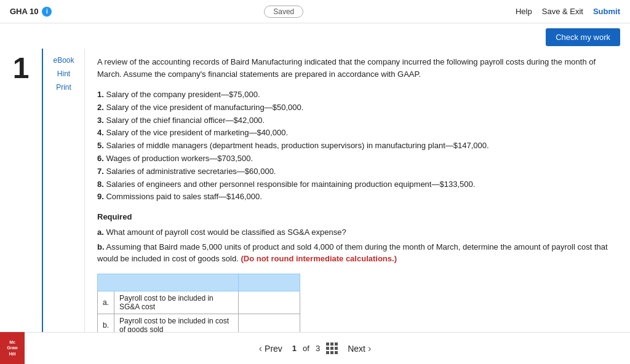 The height and width of the screenshot is (364, 630). Describe the element at coordinates (273, 349) in the screenshot. I see `prev-label: Prev` at that location.